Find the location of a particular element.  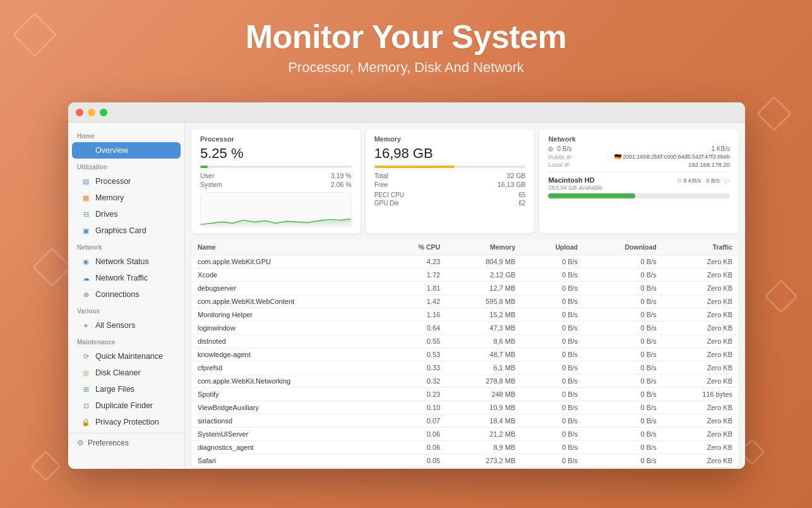

disk-bar-container is located at coordinates (639, 196).